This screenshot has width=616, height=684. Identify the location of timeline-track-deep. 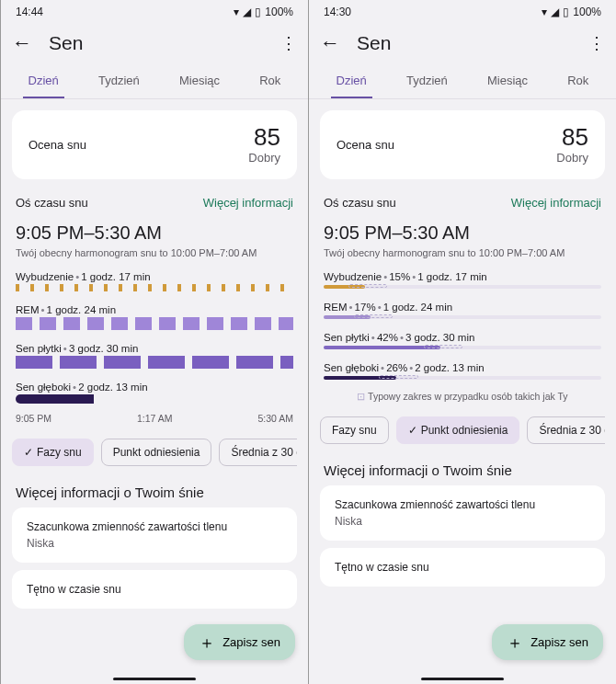
(154, 399).